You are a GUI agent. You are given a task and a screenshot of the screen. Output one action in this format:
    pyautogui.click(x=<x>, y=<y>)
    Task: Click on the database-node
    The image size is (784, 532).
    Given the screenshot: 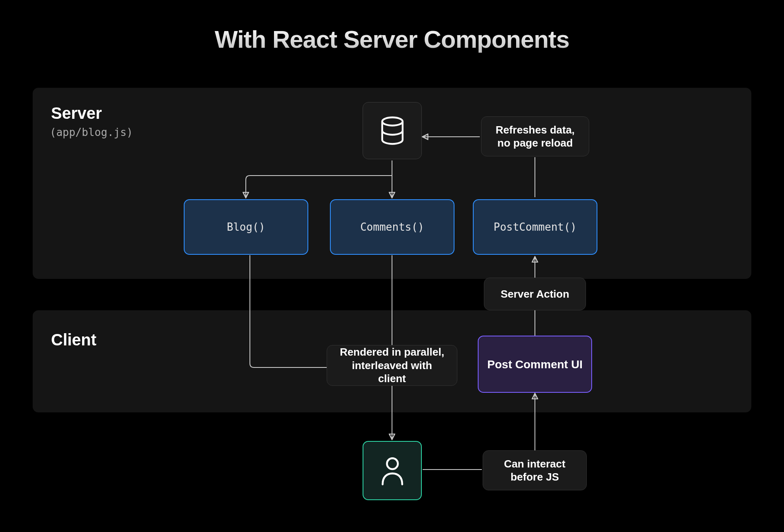 What is the action you would take?
    pyautogui.click(x=392, y=131)
    